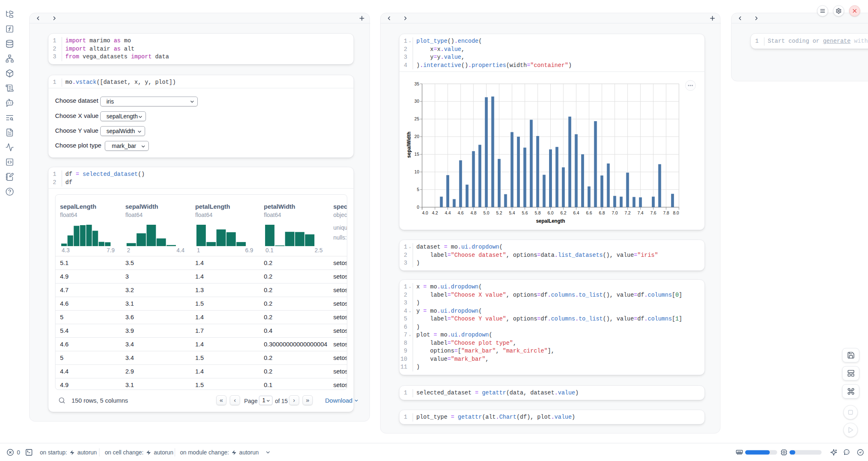 The image size is (868, 461). I want to click on svg-text: 4.0, so click(425, 213).